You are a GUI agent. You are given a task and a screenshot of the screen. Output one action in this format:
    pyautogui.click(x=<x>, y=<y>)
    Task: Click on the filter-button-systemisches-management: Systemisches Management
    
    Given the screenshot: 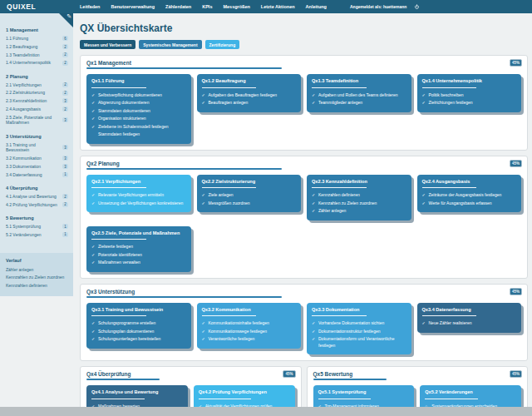 What is the action you would take?
    pyautogui.click(x=170, y=45)
    